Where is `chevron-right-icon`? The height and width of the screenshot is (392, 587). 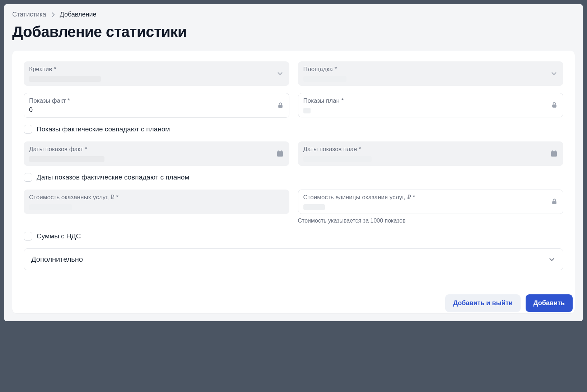
chevron-right-icon is located at coordinates (53, 15).